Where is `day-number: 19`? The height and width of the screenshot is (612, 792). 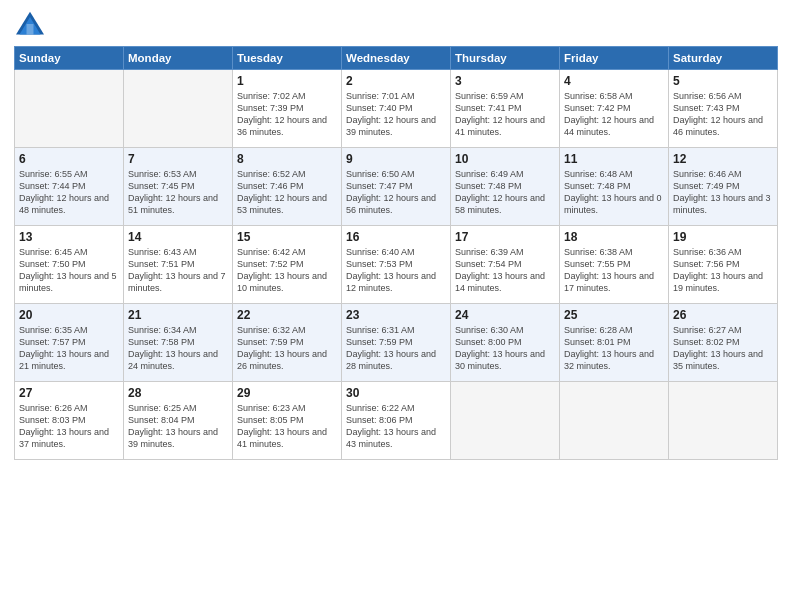 day-number: 19 is located at coordinates (723, 237).